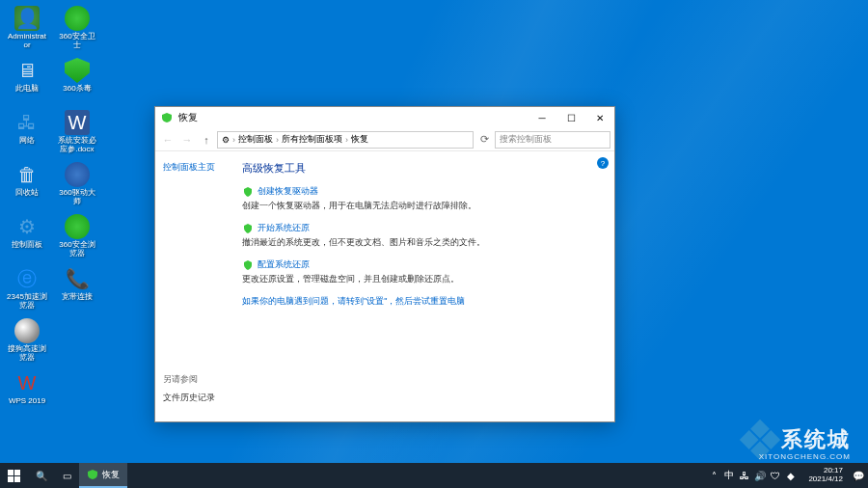 This screenshot has width=868, height=488. What do you see at coordinates (791, 475) in the screenshot?
I see `tray-app-icon: ◆` at bounding box center [791, 475].